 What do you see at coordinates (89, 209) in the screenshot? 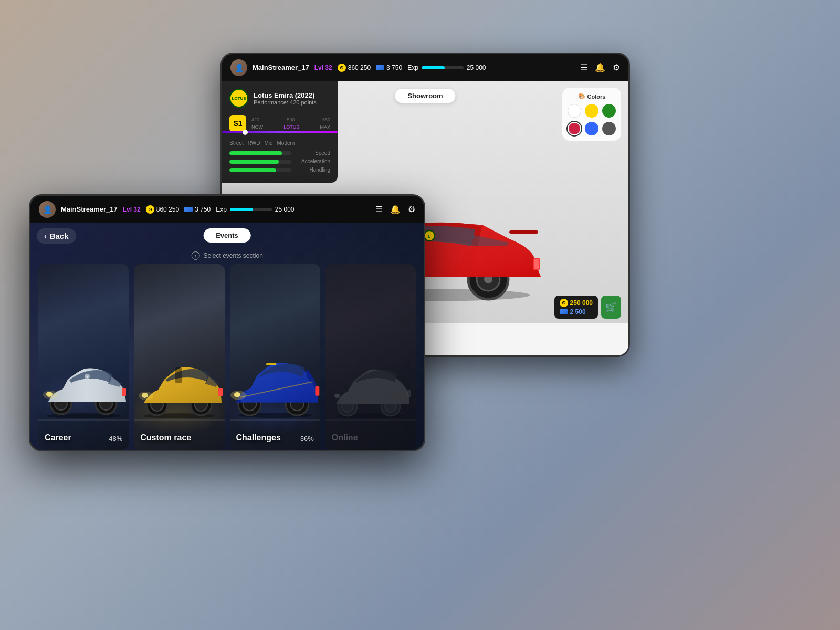
I see `username-front: MainStreamer_17` at bounding box center [89, 209].